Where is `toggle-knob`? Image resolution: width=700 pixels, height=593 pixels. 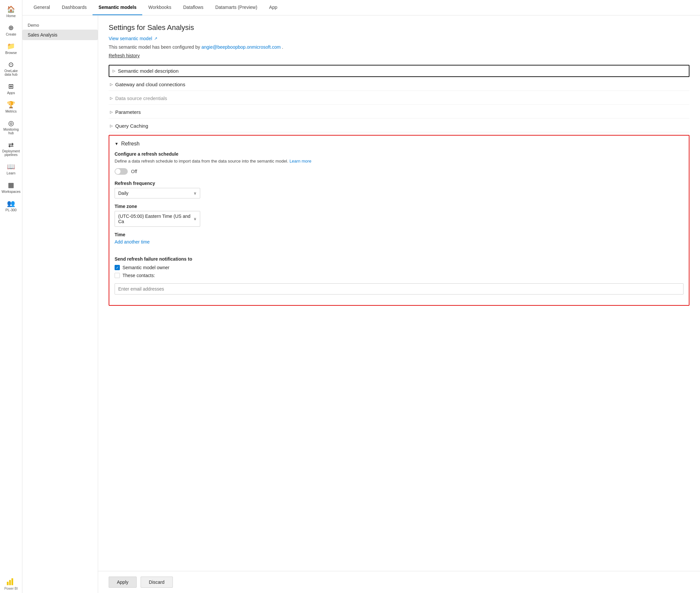 toggle-knob is located at coordinates (118, 171).